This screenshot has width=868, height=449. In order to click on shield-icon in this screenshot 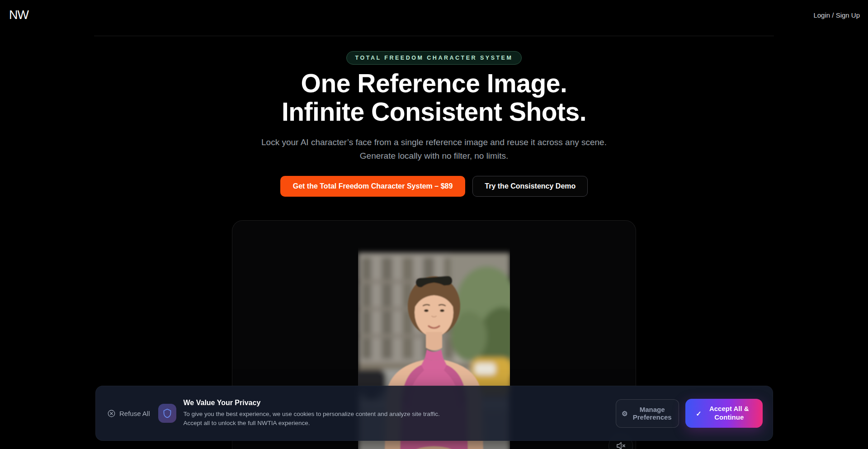, I will do `click(167, 413)`.